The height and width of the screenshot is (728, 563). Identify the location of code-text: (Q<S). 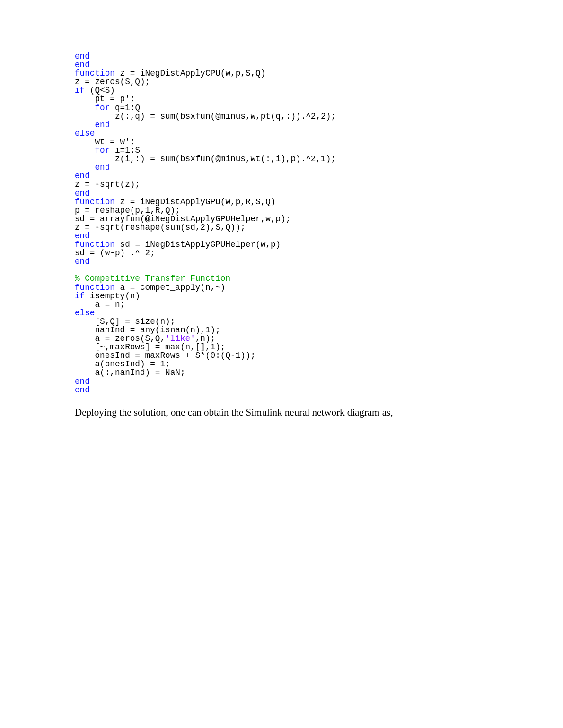
(100, 90).